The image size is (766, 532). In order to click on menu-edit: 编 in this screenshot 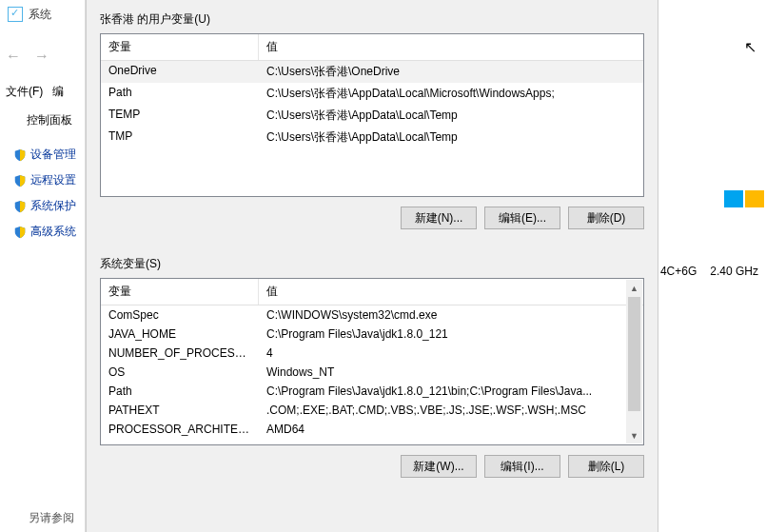, I will do `click(58, 91)`.